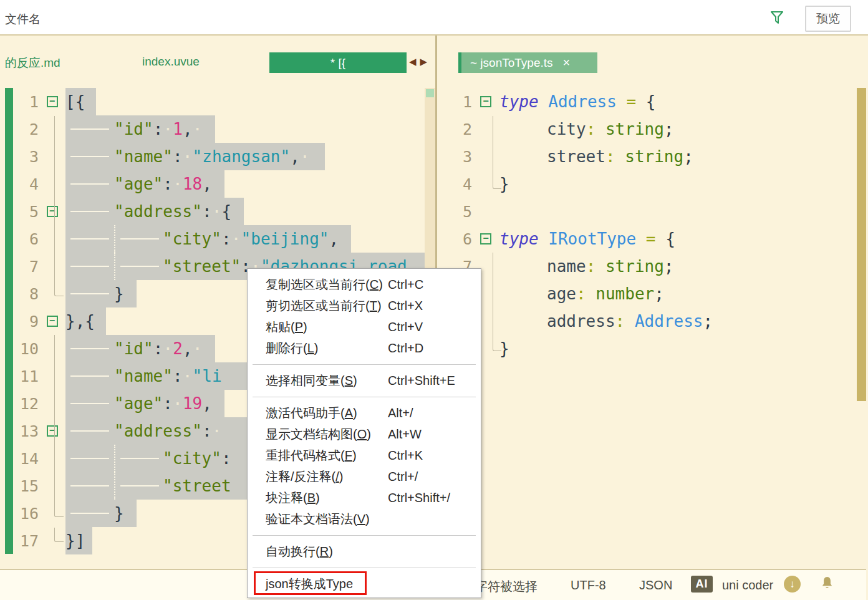  I want to click on preview-button: 预览, so click(828, 19).